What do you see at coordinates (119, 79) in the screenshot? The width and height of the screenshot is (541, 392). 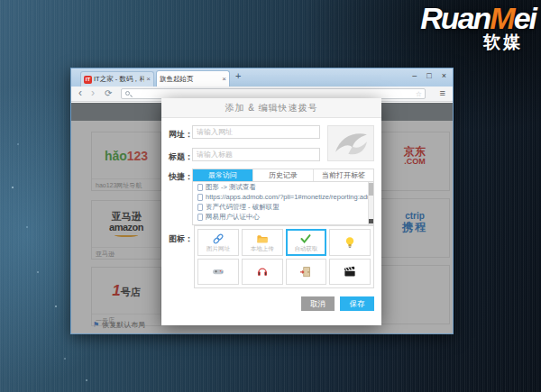 I see `tab-title: IT之家 - 数码，科技，生活` at bounding box center [119, 79].